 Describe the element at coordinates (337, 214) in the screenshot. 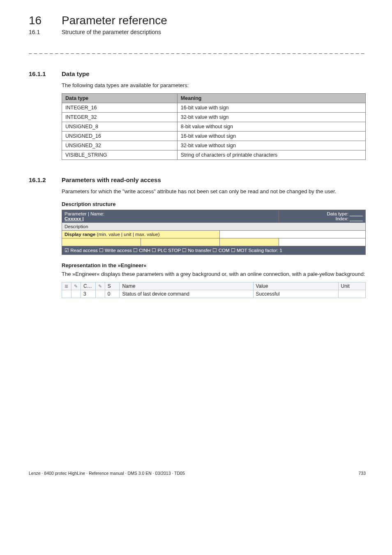

I see `data-type-label: Data type:` at that location.